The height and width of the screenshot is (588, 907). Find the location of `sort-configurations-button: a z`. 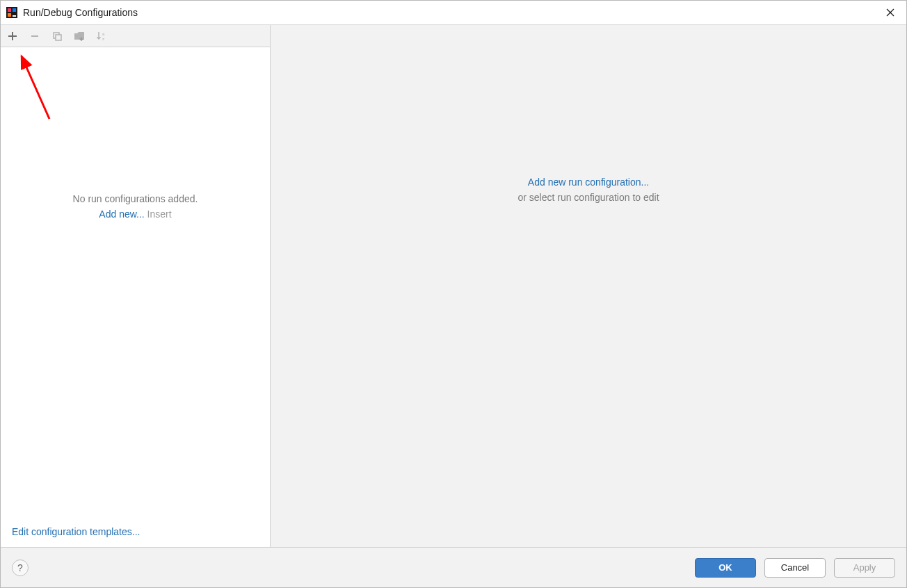

sort-configurations-button: a z is located at coordinates (102, 36).